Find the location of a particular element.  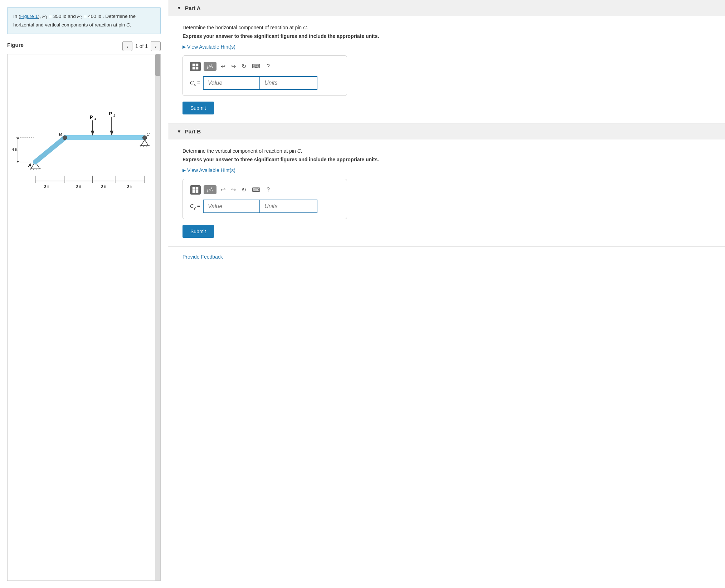

hint-b-arrow: ▶ is located at coordinates (184, 170).